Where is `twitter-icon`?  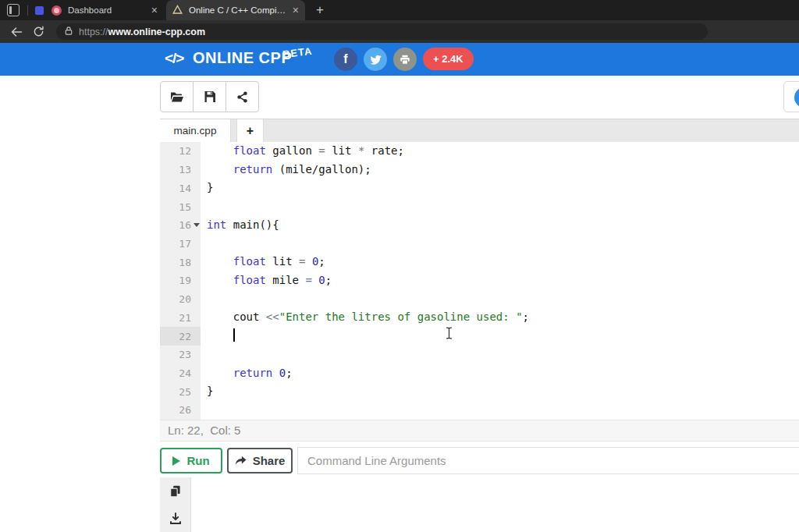 twitter-icon is located at coordinates (376, 59).